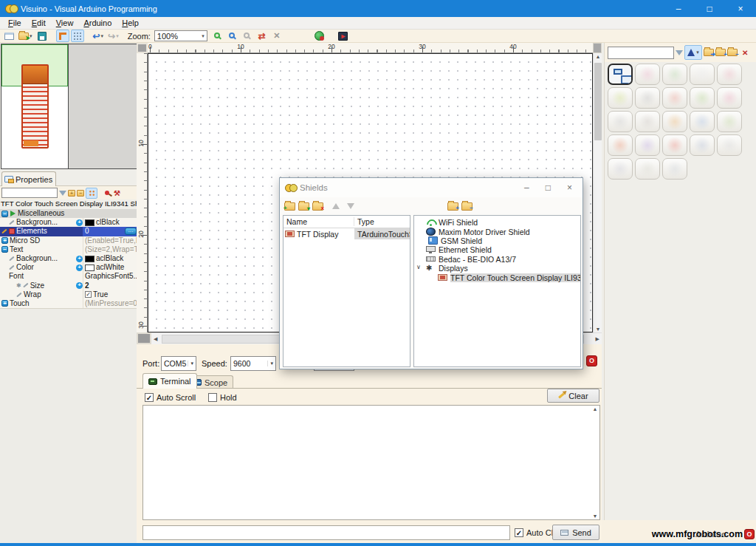 The height and width of the screenshot is (546, 756). Describe the element at coordinates (453, 207) in the screenshot. I see `expand-tree-button: +` at that location.